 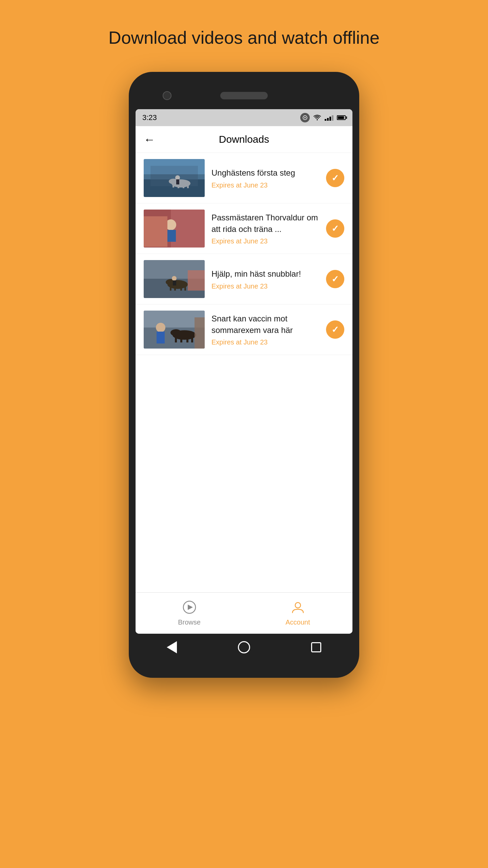 What do you see at coordinates (329, 118) in the screenshot?
I see `signal-icon` at bounding box center [329, 118].